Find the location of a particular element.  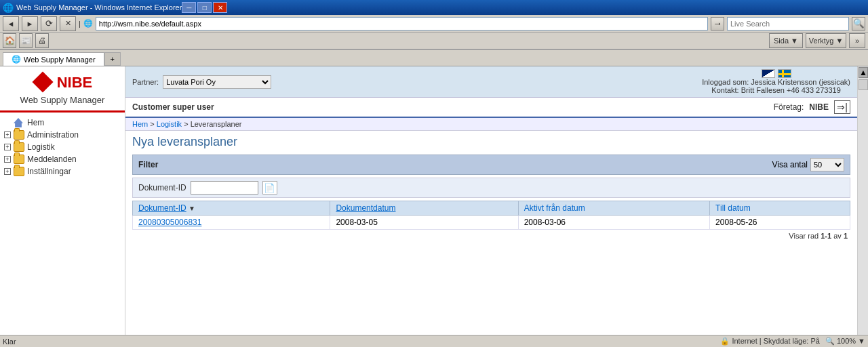

col-label-till-datum: Till datum is located at coordinates (733, 208).